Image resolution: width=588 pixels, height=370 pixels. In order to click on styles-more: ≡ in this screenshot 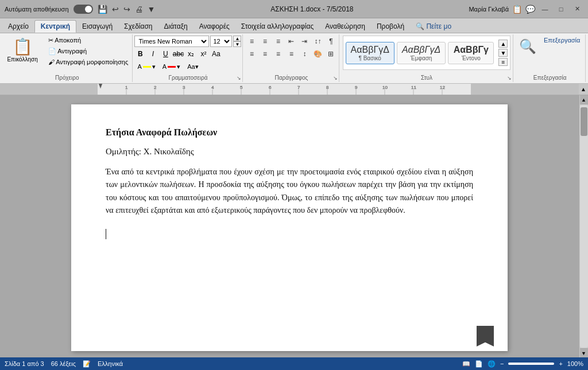, I will do `click(503, 62)`.